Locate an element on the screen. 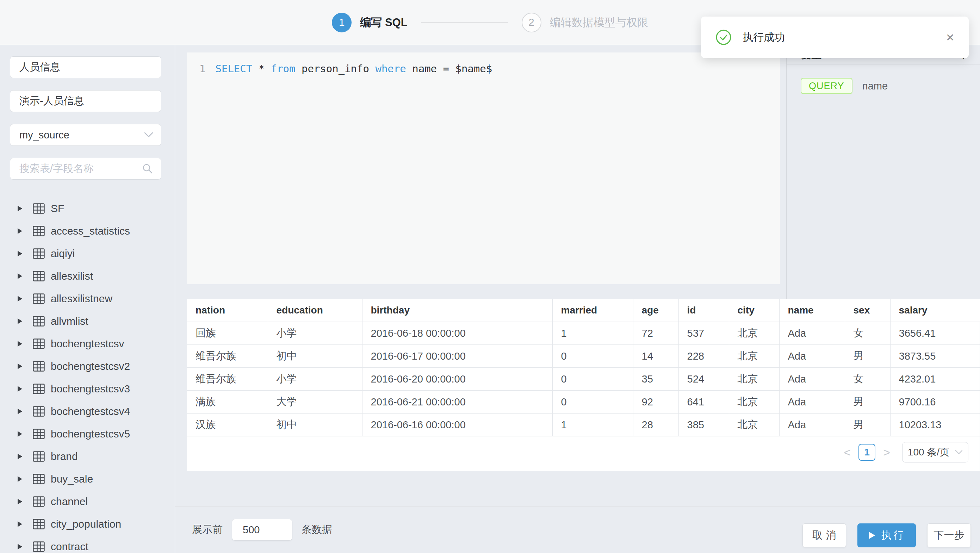  current-page-button: 1 is located at coordinates (867, 452).